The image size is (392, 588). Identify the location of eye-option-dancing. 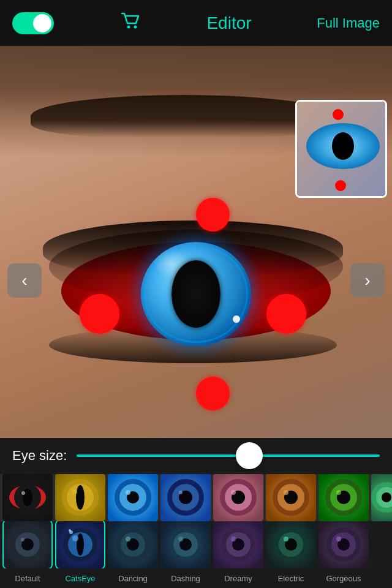
(133, 545).